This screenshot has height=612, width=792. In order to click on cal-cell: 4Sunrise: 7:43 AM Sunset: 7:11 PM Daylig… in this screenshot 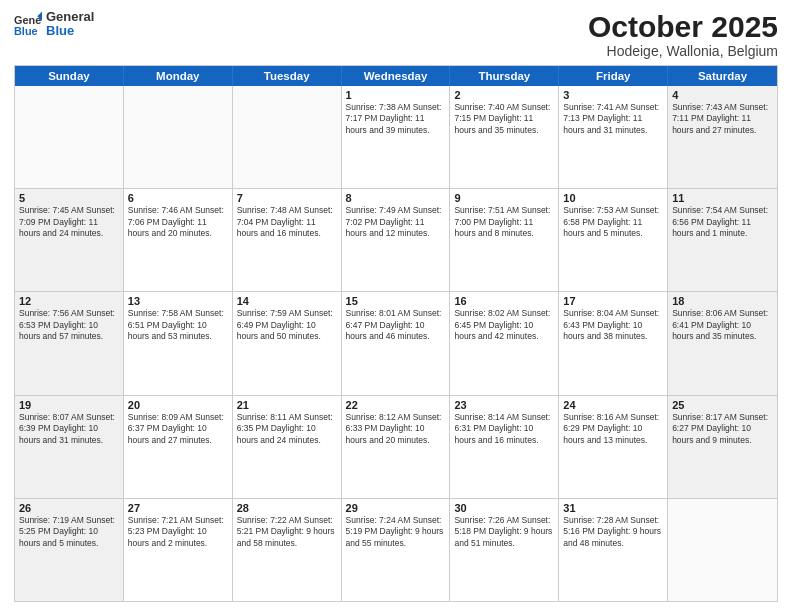, I will do `click(722, 137)`.